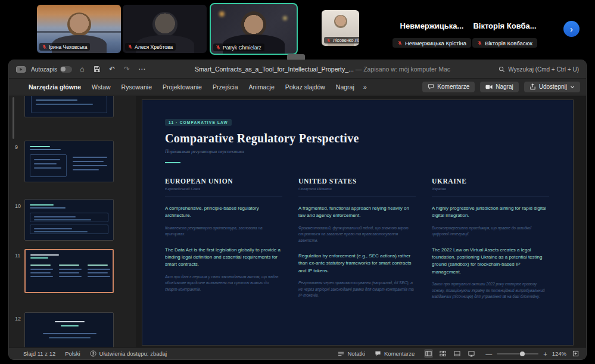 This screenshot has height=364, width=595. Describe the element at coordinates (488, 354) in the screenshot. I see `zoom-out-button: —` at that location.